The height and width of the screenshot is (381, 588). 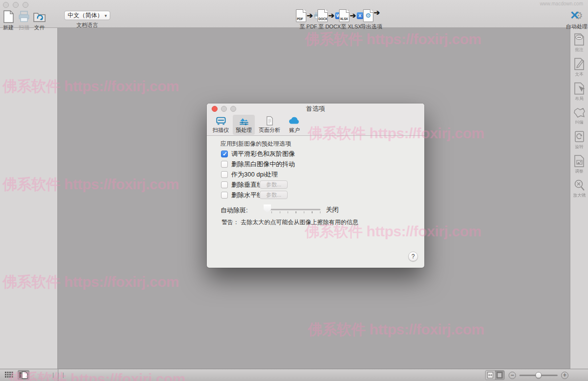 What do you see at coordinates (579, 189) in the screenshot?
I see `sidebar-item-magnifier: 放大镜` at bounding box center [579, 189].